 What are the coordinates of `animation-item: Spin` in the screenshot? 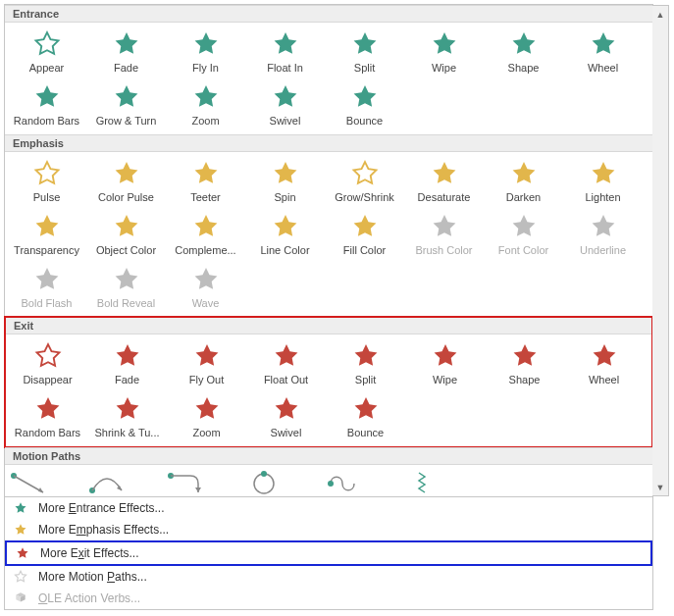 It's located at (285, 182).